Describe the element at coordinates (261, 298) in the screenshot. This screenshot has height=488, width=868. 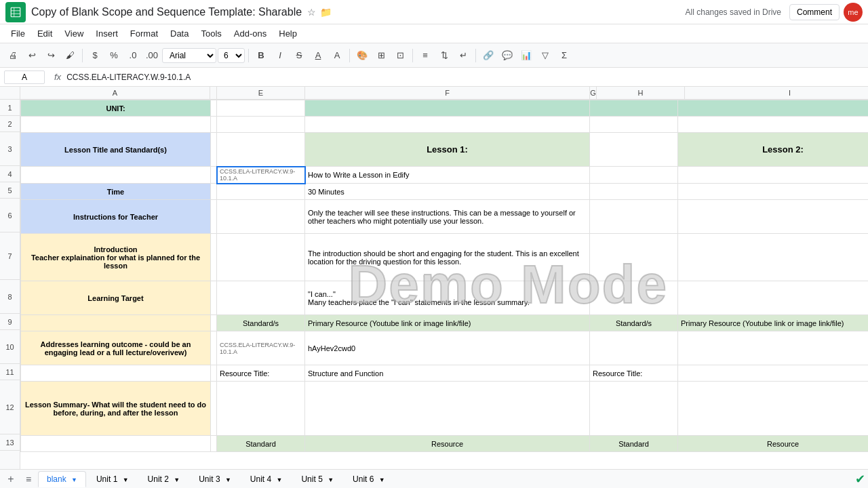
I see `cell-e8` at that location.